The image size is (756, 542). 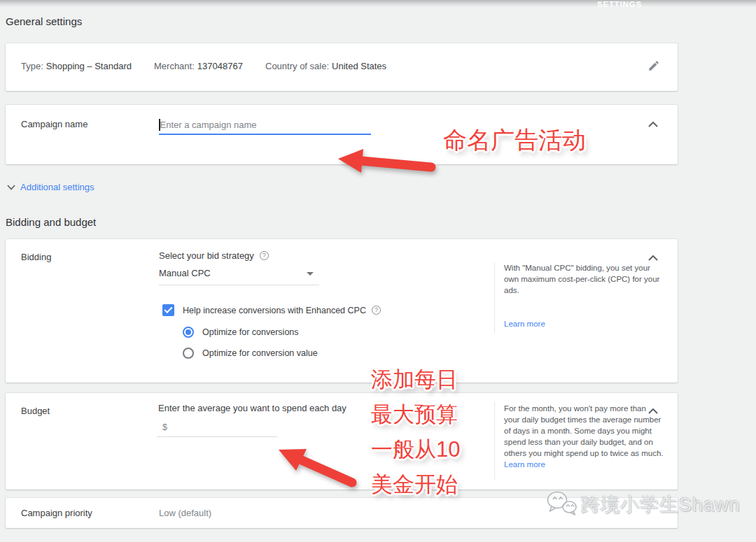 What do you see at coordinates (584, 436) in the screenshot?
I see `budget-help-text: For the month, you won't pay more than y…` at bounding box center [584, 436].